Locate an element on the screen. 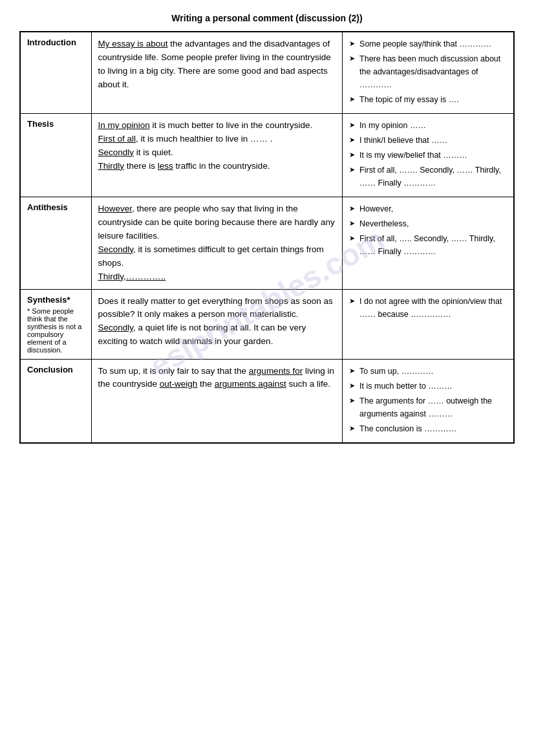  phrase-item: I think/I believe that …… is located at coordinates (428, 140).